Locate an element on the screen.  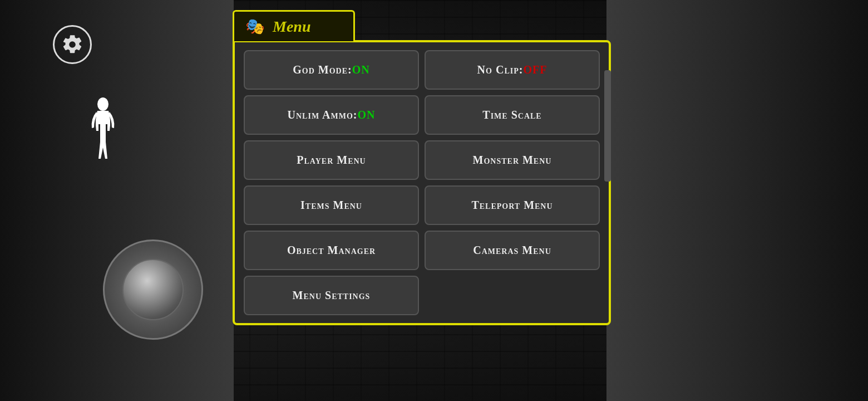
joystick-inner is located at coordinates (153, 290).